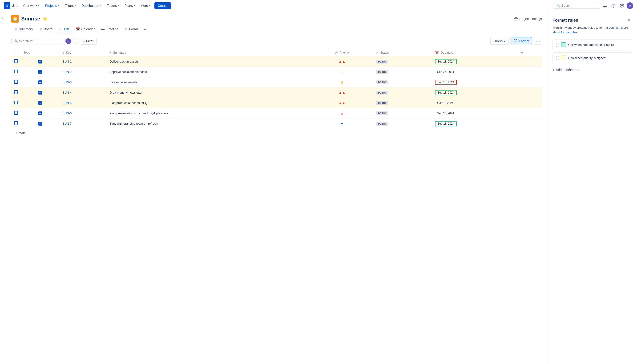  I want to click on issue-summary: Approve social media posts, so click(128, 72).